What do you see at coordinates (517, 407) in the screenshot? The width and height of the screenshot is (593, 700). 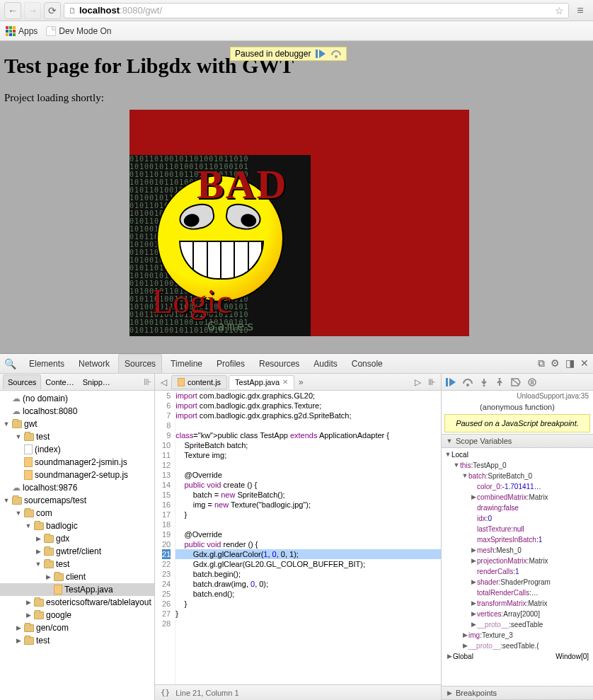 I see `call-frame: (anonymous function)` at bounding box center [517, 407].